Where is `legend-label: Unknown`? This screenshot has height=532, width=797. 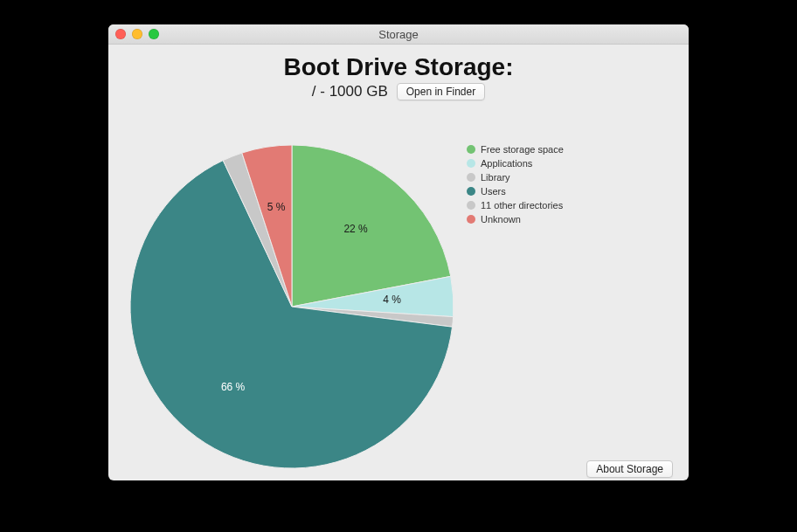
legend-label: Unknown is located at coordinates (501, 219).